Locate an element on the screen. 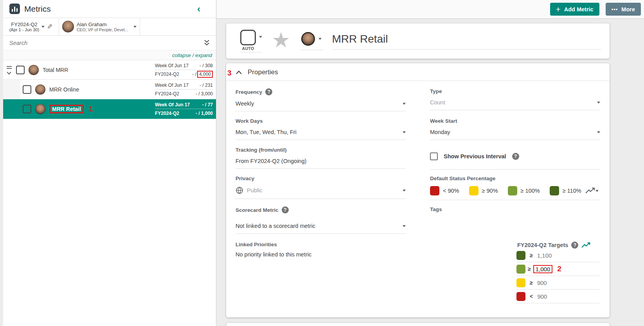 The height and width of the screenshot is (326, 644). annotation-number-3: 3 is located at coordinates (229, 73).